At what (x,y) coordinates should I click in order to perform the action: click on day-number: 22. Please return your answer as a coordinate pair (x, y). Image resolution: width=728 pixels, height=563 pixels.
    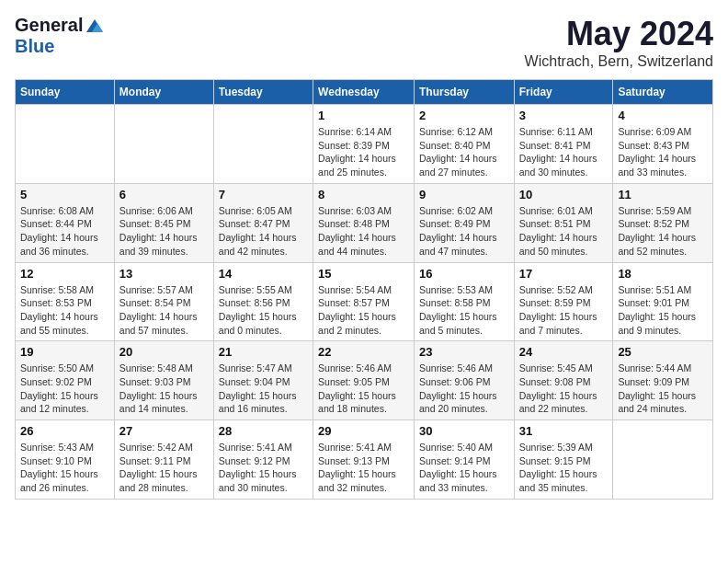
    Looking at the image, I should click on (364, 351).